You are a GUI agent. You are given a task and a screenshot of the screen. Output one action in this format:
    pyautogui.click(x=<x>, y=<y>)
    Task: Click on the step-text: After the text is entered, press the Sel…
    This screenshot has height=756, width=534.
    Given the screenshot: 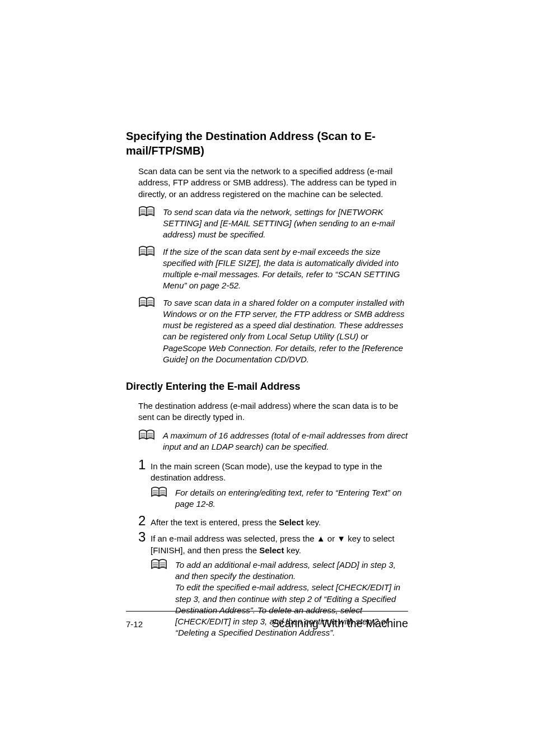 What is the action you would take?
    pyautogui.click(x=236, y=521)
    